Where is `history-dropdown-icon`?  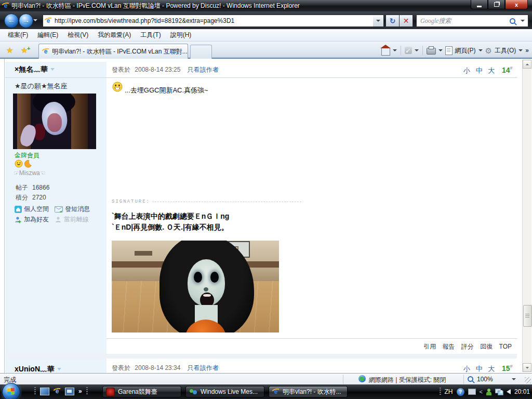 history-dropdown-icon is located at coordinates (35, 20).